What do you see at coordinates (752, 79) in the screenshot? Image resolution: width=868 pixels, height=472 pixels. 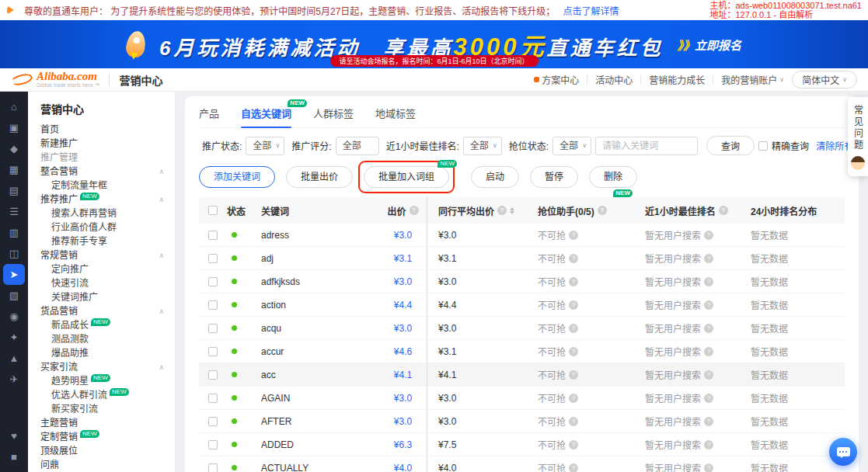 I see `header-nav-account: 我的营销账户∨` at bounding box center [752, 79].